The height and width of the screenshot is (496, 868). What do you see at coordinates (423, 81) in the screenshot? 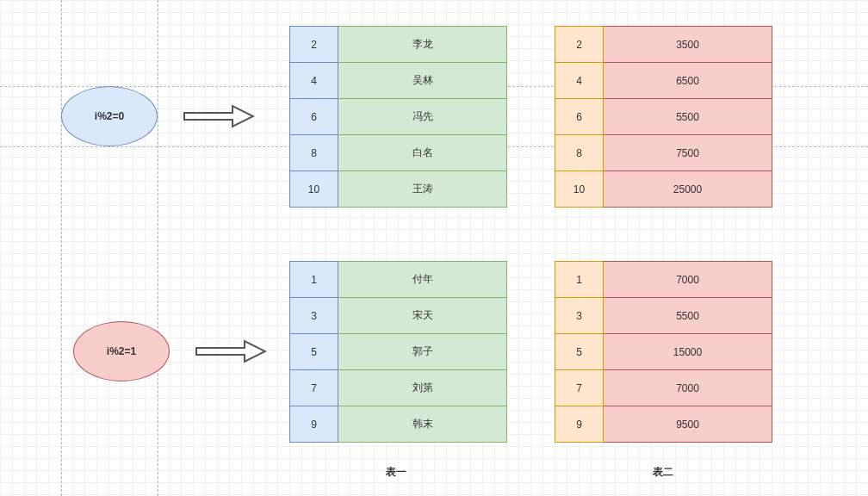
I see `value-cell: 吴林` at bounding box center [423, 81].